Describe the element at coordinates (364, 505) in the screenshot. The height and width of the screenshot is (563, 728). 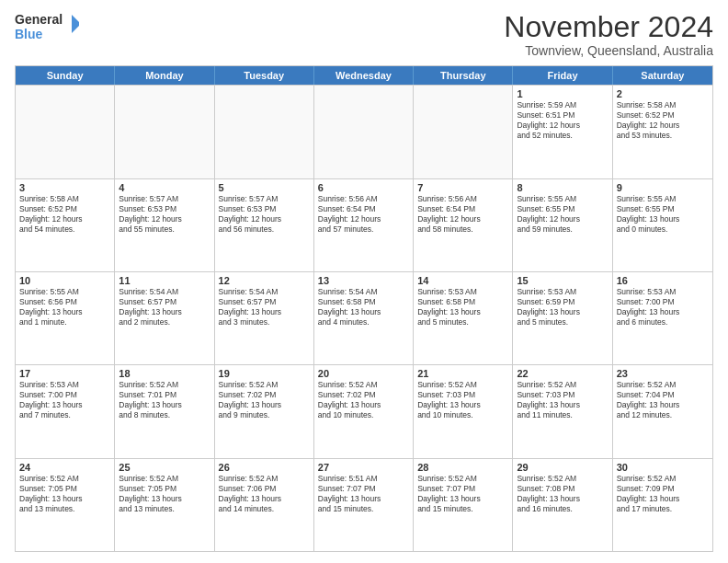
I see `cell-day-27: 27Sunrise: 5:51 AMSunset: 7:07 PMDayligh…` at that location.